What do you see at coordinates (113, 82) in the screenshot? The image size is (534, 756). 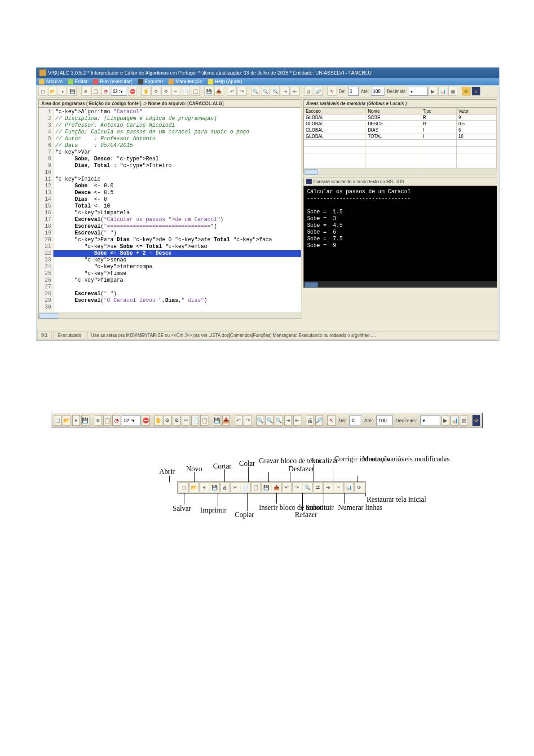 I see `menu-run: Run (executar)` at bounding box center [113, 82].